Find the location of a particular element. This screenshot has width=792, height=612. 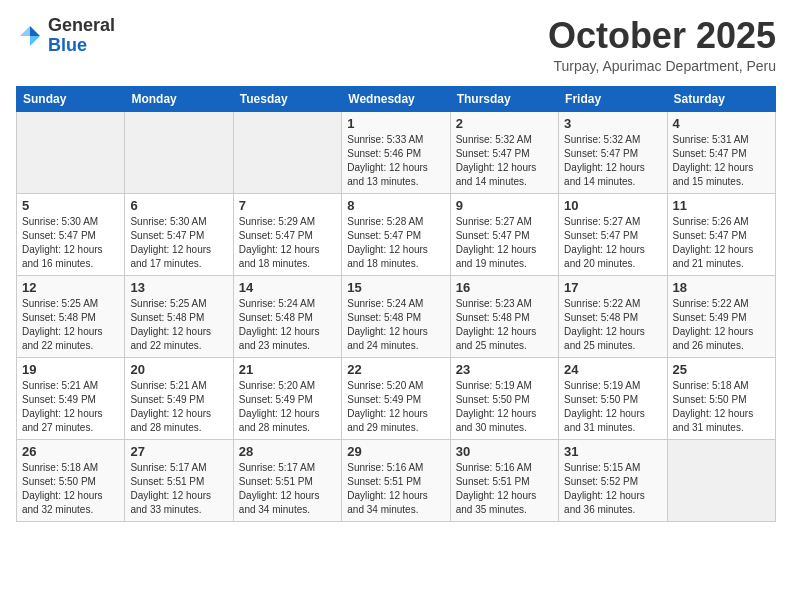

calendar-cell: 19Sunrise: 5:21 AM Sunset: 5:49 PM Dayli… is located at coordinates (71, 398).